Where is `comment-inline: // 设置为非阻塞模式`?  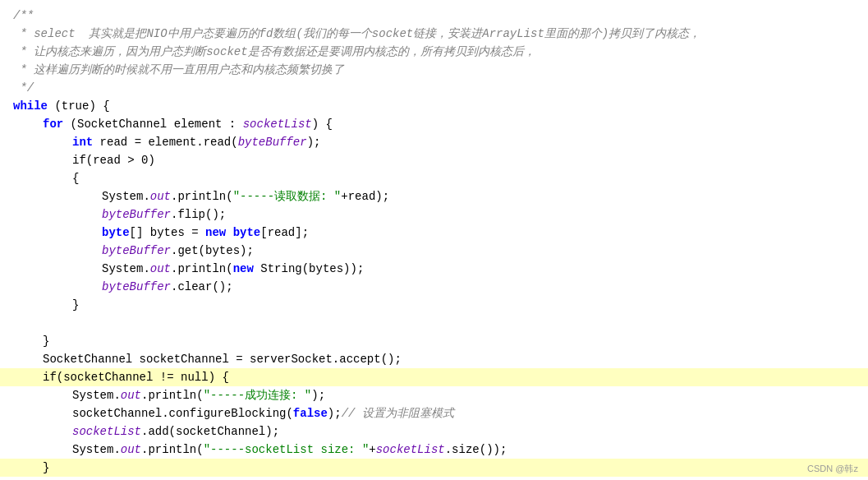
comment-inline: // 设置为非阻塞模式 is located at coordinates (397, 413).